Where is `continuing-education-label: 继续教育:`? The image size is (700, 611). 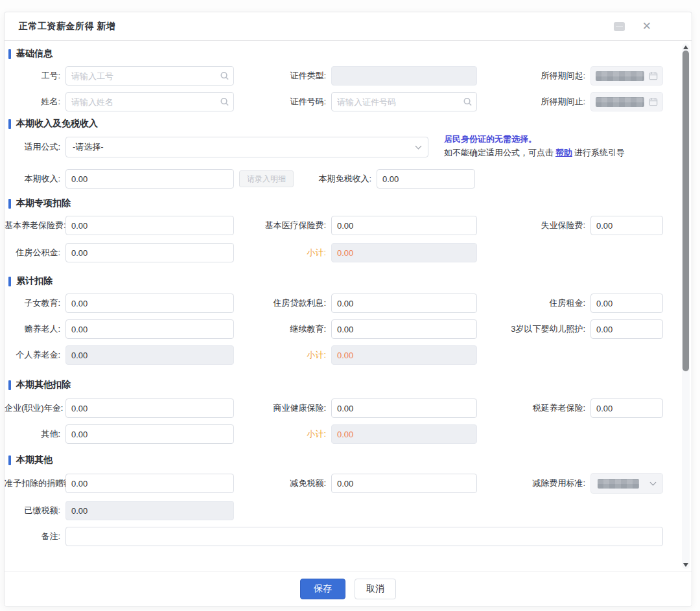 continuing-education-label: 继续教育: is located at coordinates (283, 329).